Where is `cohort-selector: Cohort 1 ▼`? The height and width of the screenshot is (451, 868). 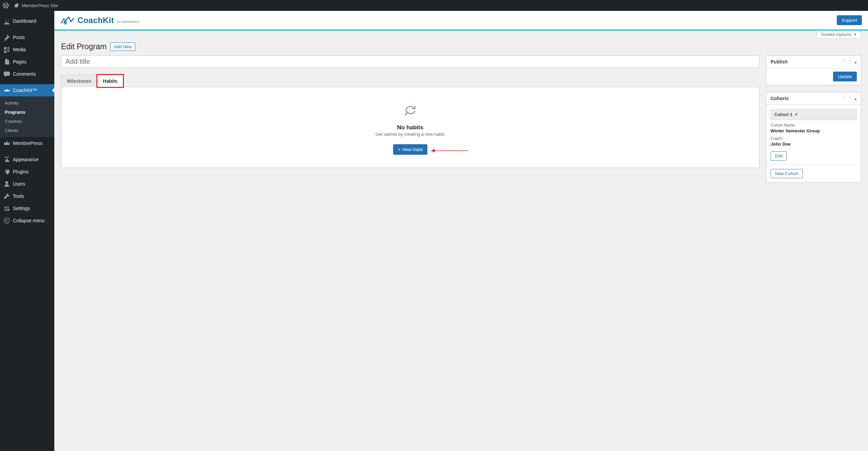
cohort-selector: Cohort 1 ▼ is located at coordinates (814, 115).